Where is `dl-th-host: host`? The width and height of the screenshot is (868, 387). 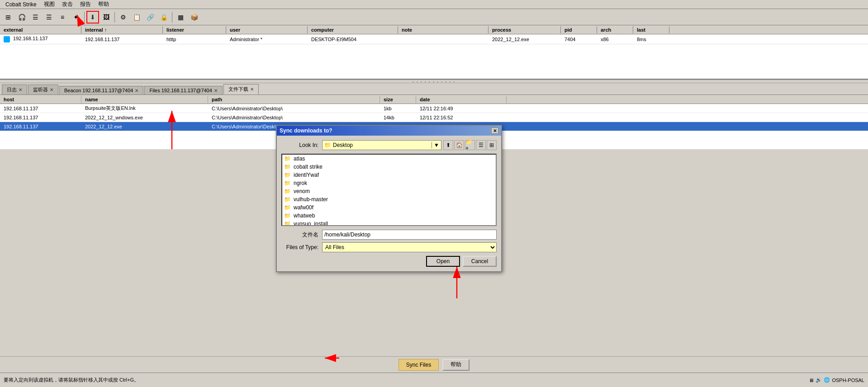
dl-th-host: host is located at coordinates (41, 99).